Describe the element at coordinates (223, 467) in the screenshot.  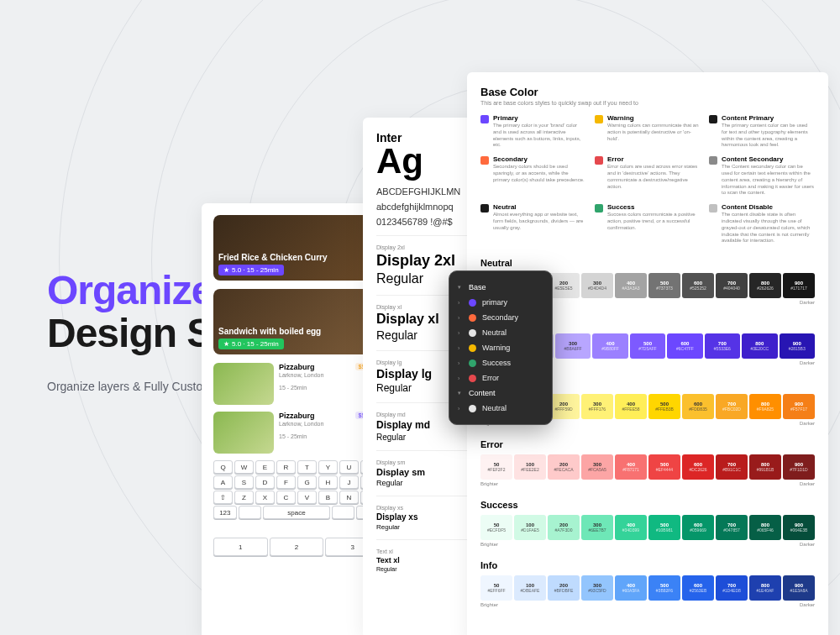
I see `keyboard-key: Q` at that location.